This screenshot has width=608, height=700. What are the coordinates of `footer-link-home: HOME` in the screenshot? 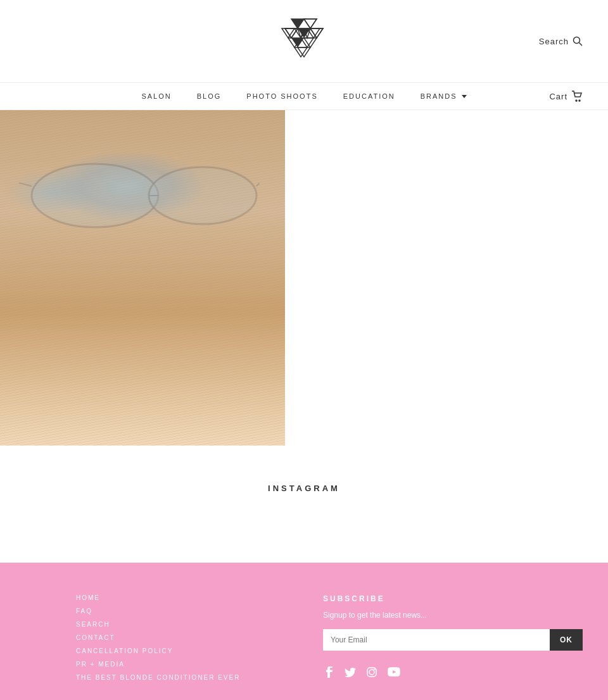 It's located at (180, 597).